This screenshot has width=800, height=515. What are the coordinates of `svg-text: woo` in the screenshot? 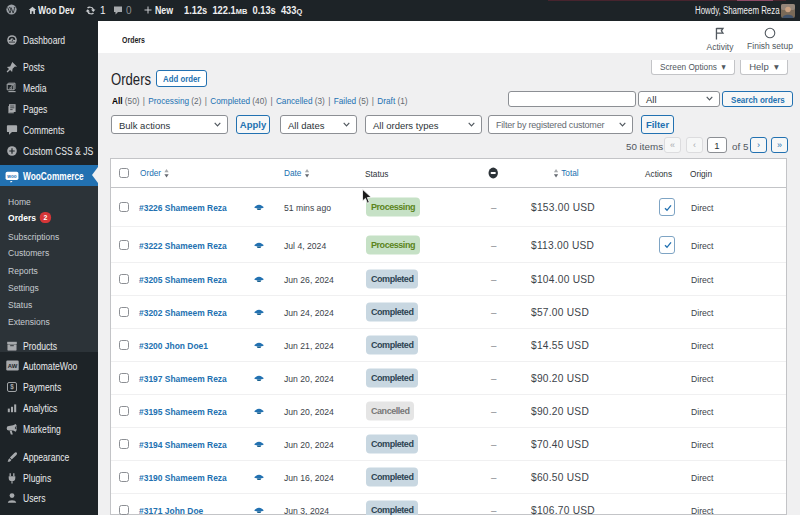 It's located at (11, 176).